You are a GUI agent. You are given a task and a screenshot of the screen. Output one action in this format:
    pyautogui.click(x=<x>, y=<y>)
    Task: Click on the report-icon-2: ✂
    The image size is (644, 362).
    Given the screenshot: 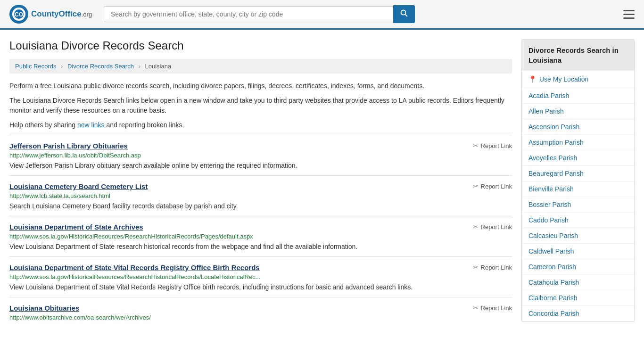 What is the action you would take?
    pyautogui.click(x=476, y=227)
    